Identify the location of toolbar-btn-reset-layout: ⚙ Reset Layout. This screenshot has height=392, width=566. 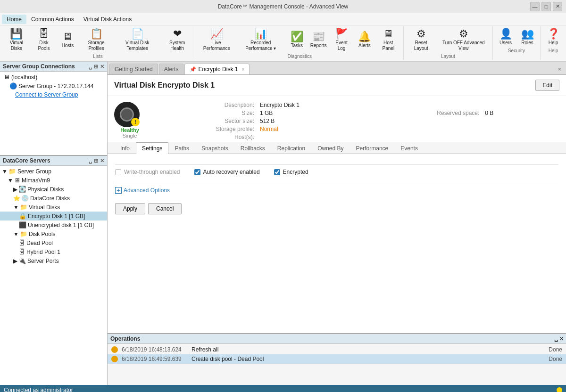
(421, 40).